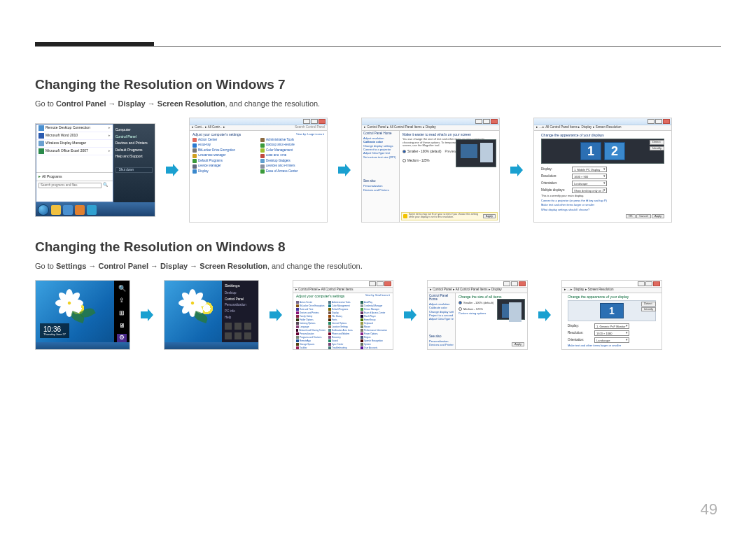  What do you see at coordinates (134, 157) in the screenshot?
I see `start-right-item: Help and Support` at bounding box center [134, 157].